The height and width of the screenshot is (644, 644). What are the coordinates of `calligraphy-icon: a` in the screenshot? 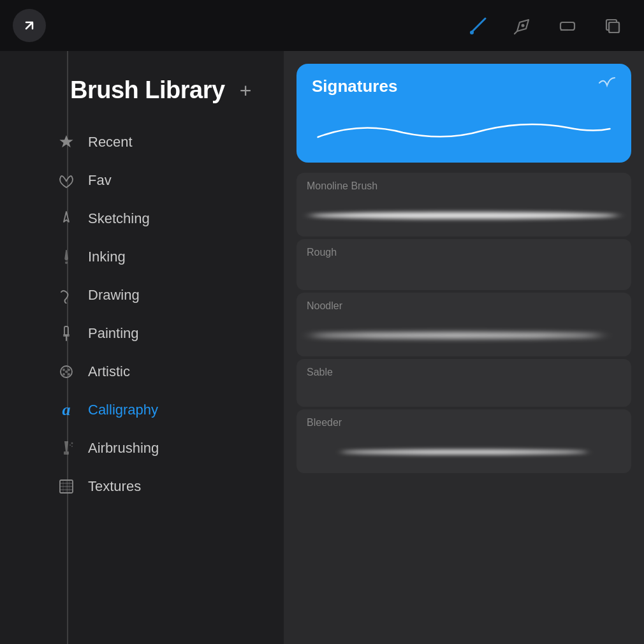 It's located at (66, 410).